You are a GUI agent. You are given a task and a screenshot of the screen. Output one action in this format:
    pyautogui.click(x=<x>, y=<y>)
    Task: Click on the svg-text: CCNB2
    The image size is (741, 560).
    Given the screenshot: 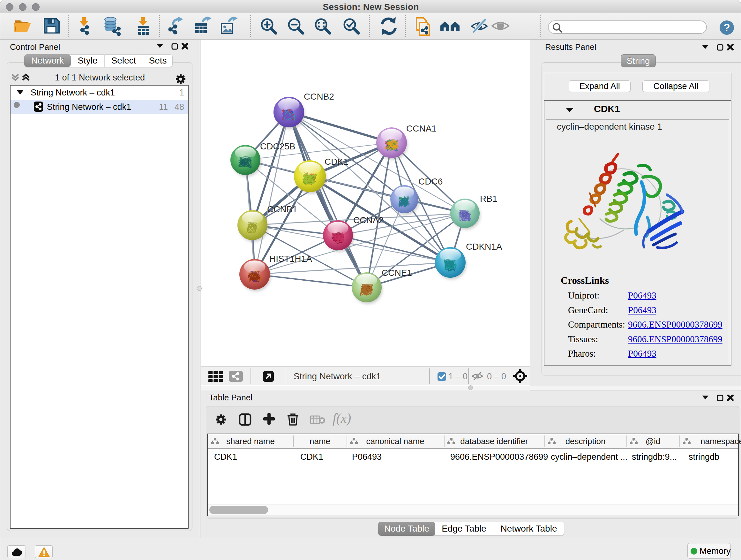 What is the action you would take?
    pyautogui.click(x=319, y=97)
    